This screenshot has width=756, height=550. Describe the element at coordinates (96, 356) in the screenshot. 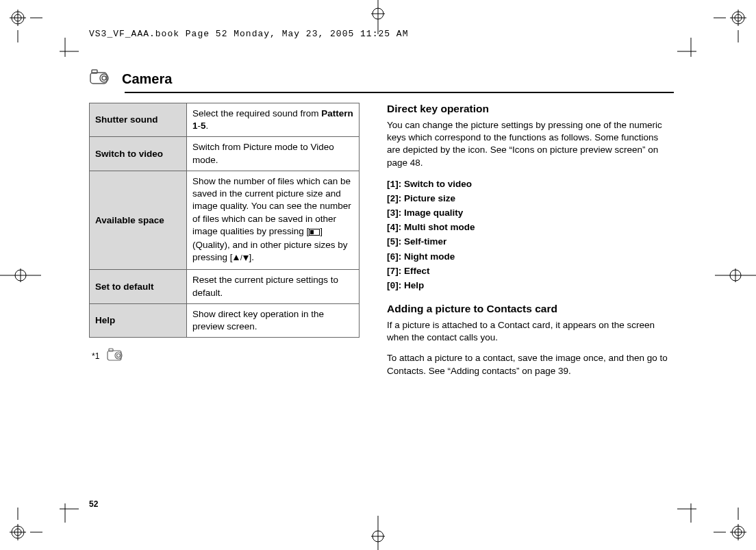

I see `footnote-marker: *1` at that location.